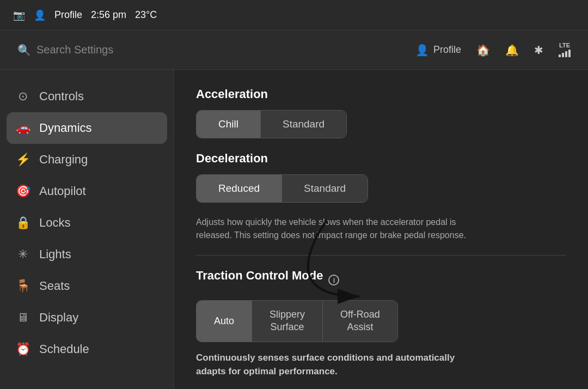 This screenshot has width=588, height=389. Describe the element at coordinates (63, 191) in the screenshot. I see `sidebar-label-autopilot: Autopilot` at that location.